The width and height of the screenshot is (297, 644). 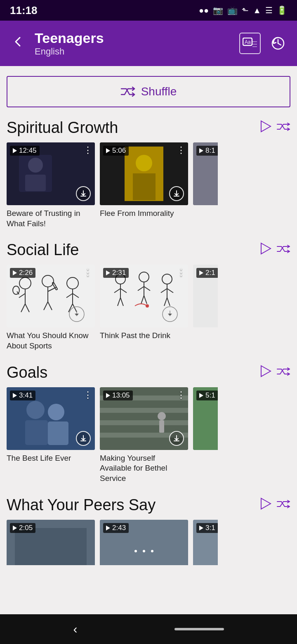 I want to click on nav-bar: ‹, so click(x=148, y=629).